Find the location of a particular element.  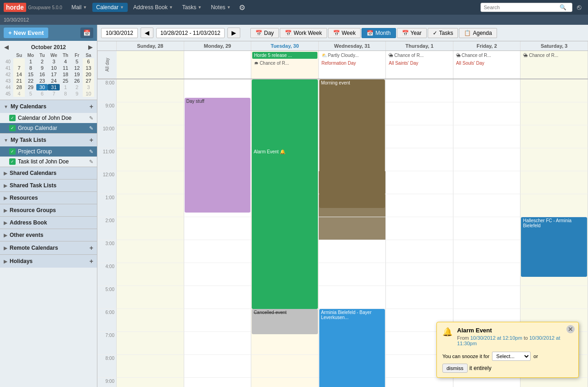

nav-notes: Notes ▼ is located at coordinates (220, 7).